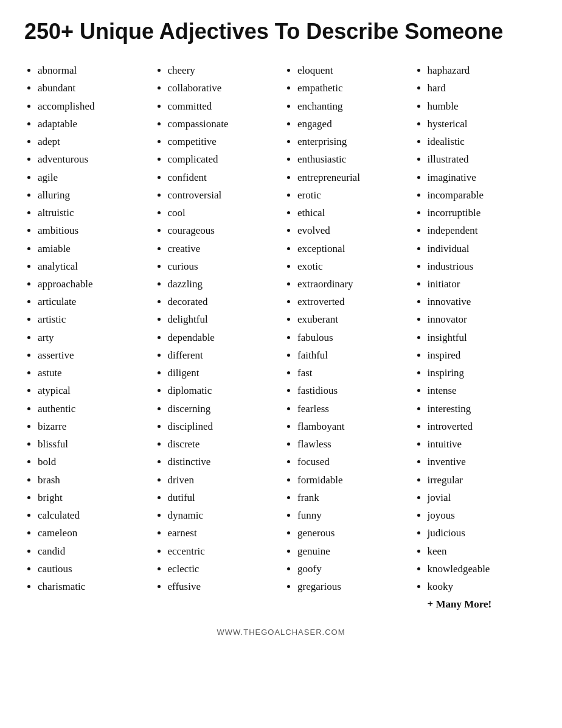 This screenshot has height=728, width=562. I want to click on list-item: humble, so click(483, 106).